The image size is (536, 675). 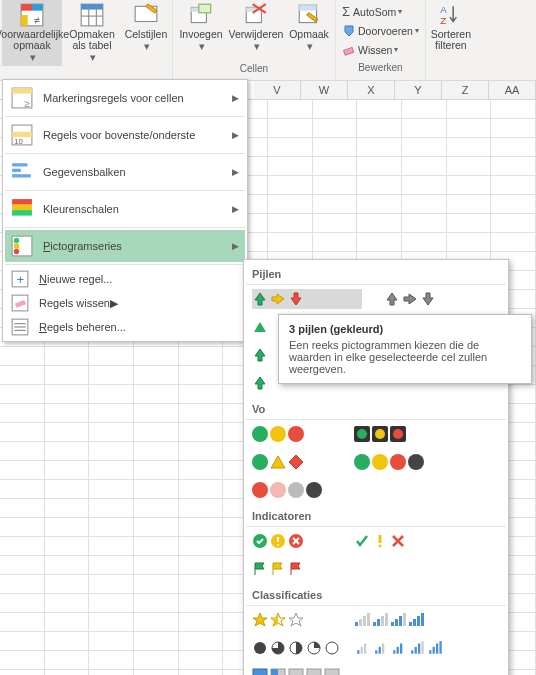 What do you see at coordinates (388, 357) in the screenshot?
I see `tooltip-body: Een reeks pictogrammen kiezen die de waa…` at bounding box center [388, 357].